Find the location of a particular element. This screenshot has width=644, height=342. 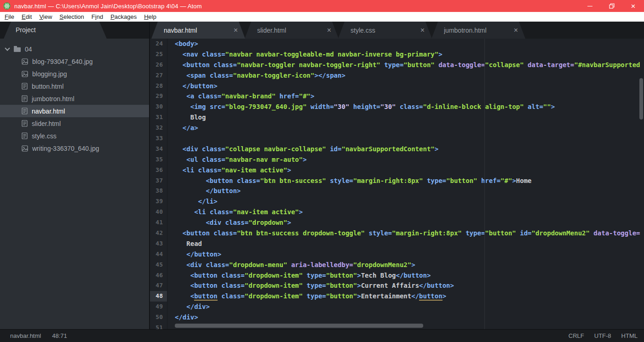

code-line-42: 42 <button class="btn btn-success dropdo… is located at coordinates (397, 234).